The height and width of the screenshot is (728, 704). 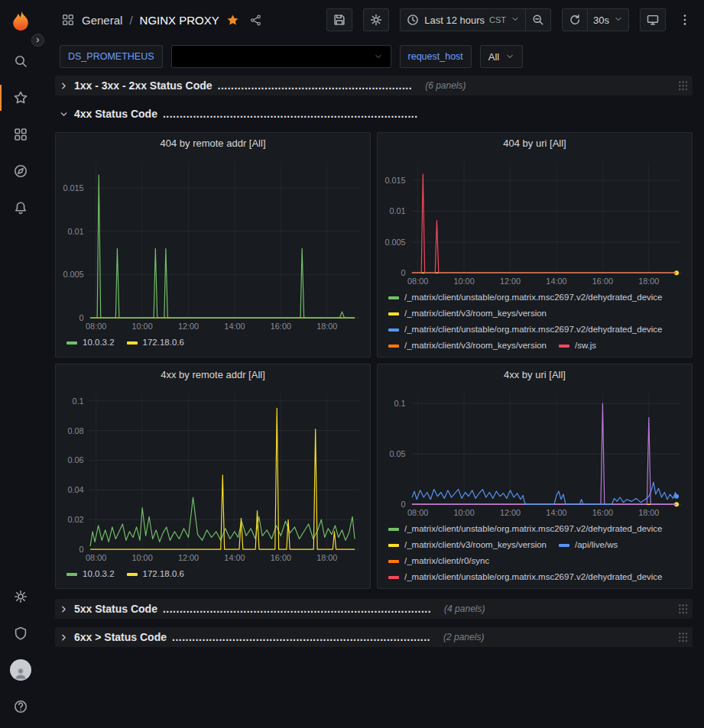 What do you see at coordinates (446, 561) in the screenshot?
I see `legend-series-label: /_matrix/client/r0/sync` at bounding box center [446, 561].